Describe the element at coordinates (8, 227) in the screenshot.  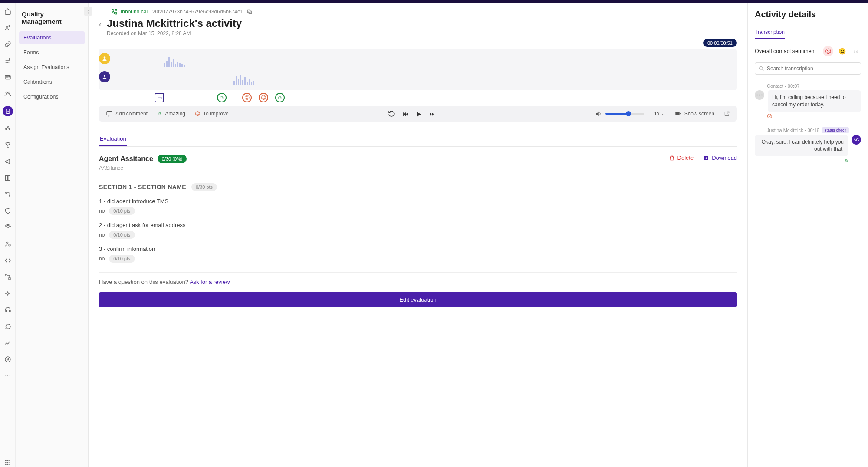
I see `broadcast-icon` at that location.